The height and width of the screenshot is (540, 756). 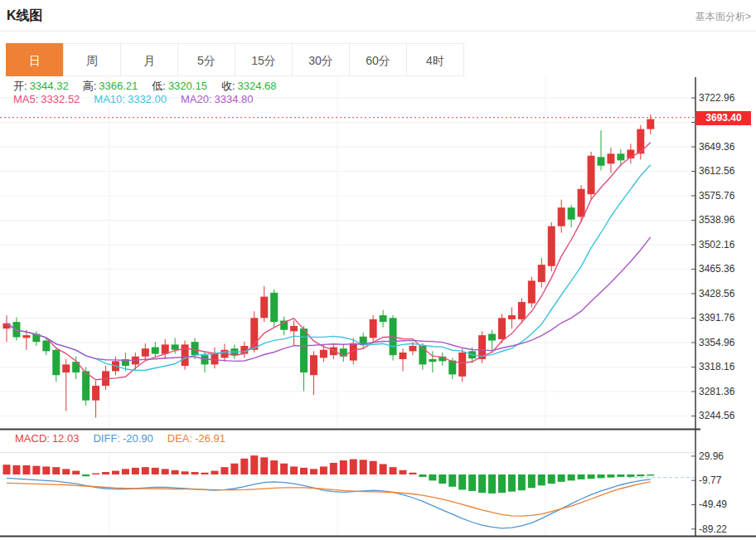 I want to click on fundamental-analysis-link: 基本面分析>, so click(x=723, y=17).